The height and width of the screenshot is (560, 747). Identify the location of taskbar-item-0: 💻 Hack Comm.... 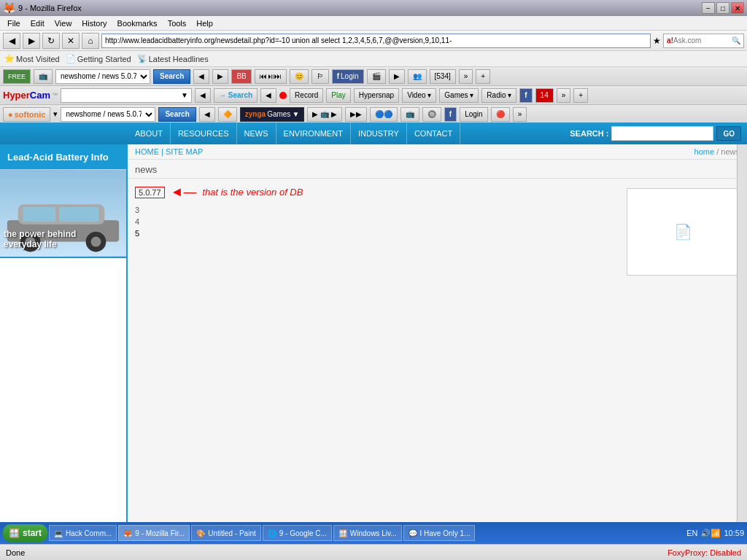
(83, 533).